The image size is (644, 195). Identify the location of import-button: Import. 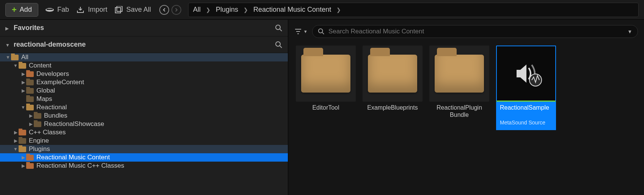
(92, 10).